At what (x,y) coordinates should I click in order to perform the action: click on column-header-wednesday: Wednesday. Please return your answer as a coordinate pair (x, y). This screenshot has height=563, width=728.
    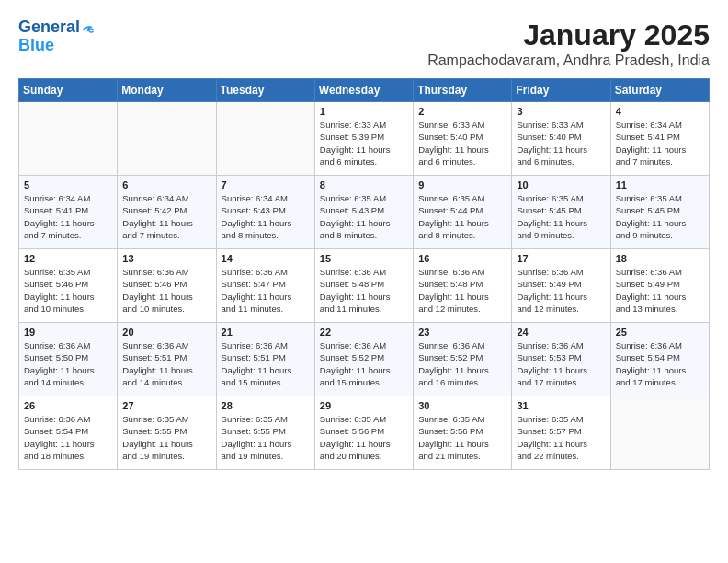
    Looking at the image, I should click on (364, 90).